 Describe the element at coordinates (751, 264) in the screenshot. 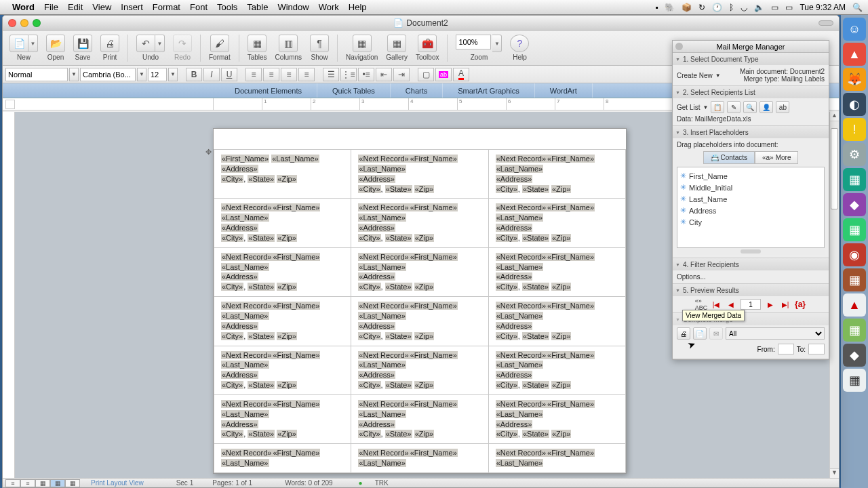

I see `mm-section-4: 4. Filter Recipients` at that location.